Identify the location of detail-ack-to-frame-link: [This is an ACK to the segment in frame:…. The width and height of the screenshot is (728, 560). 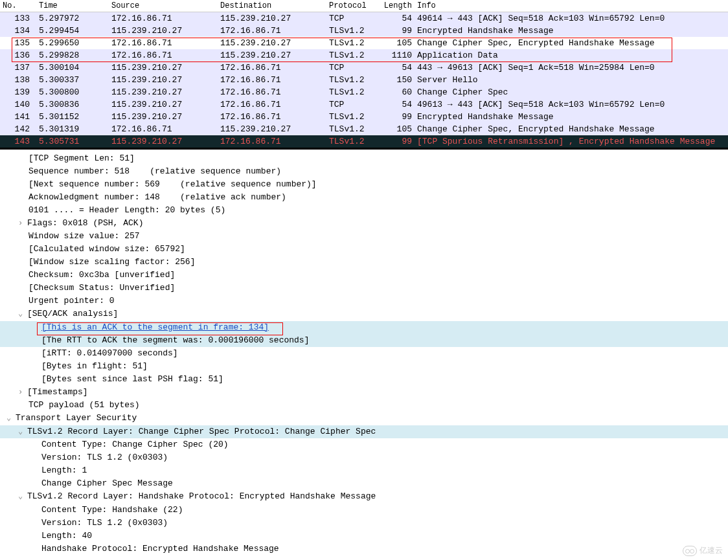
(155, 328).